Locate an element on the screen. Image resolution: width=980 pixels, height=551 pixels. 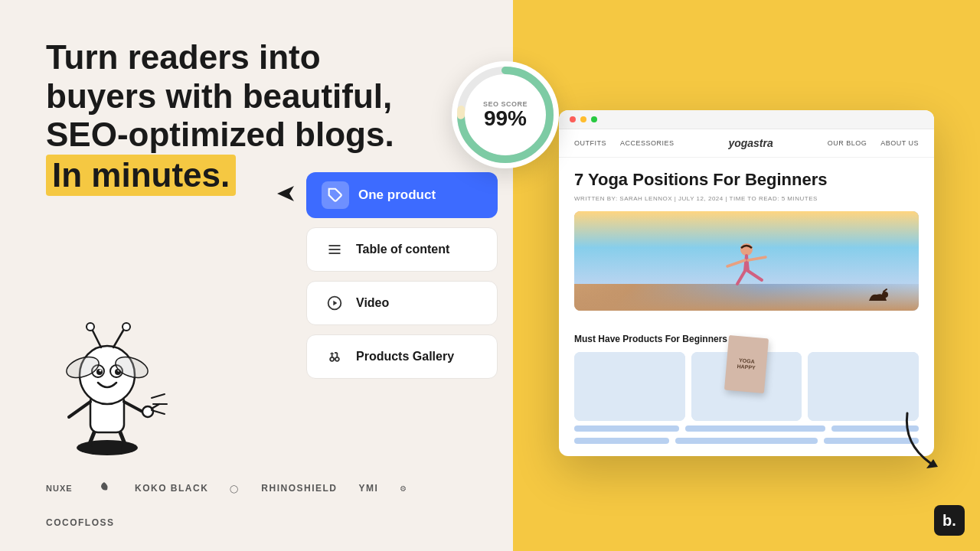
headline-highlight: In minutes. is located at coordinates (141, 176).